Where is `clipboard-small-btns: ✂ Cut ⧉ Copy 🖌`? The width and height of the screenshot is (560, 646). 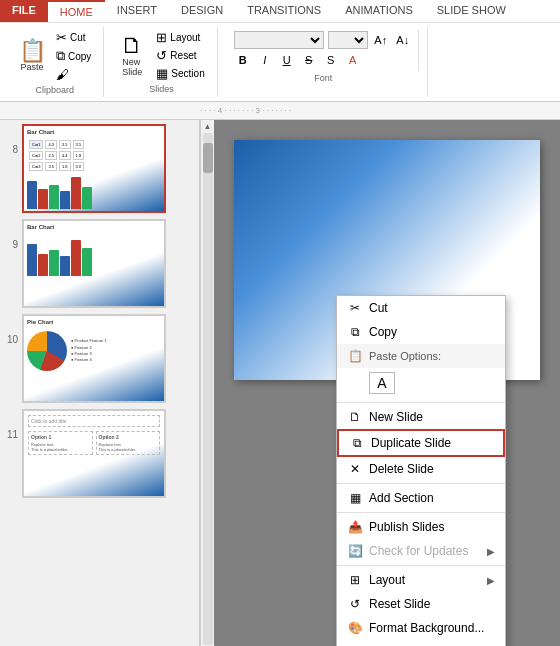 clipboard-small-btns: ✂ Cut ⧉ Copy 🖌 is located at coordinates (74, 56).